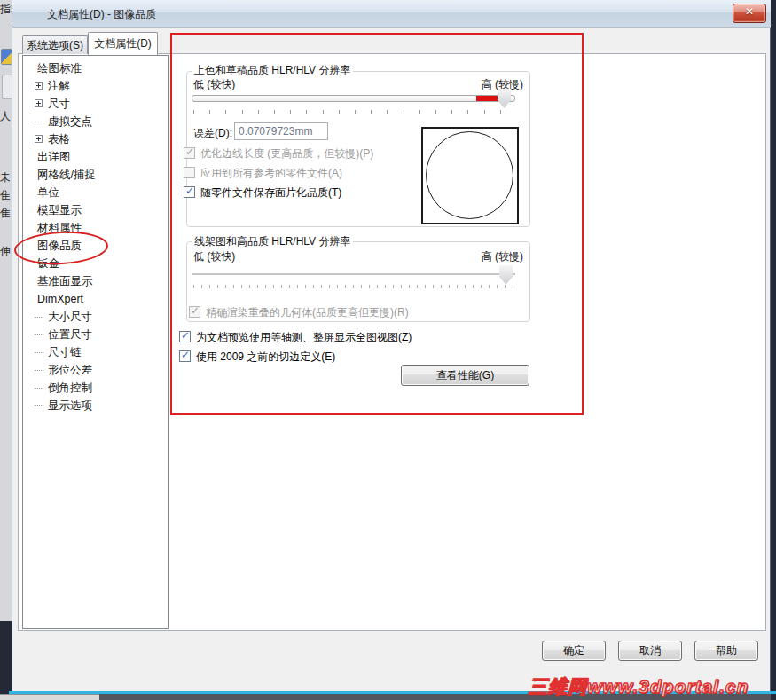 The height and width of the screenshot is (700, 776). I want to click on tree-item-tables: 表格, so click(96, 139).